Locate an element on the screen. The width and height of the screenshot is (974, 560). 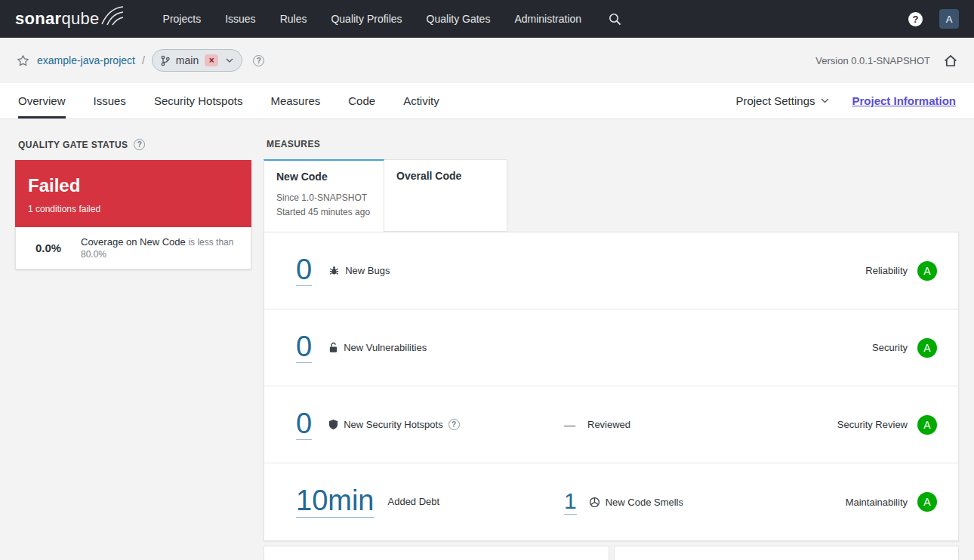
shield-icon is located at coordinates (334, 424).